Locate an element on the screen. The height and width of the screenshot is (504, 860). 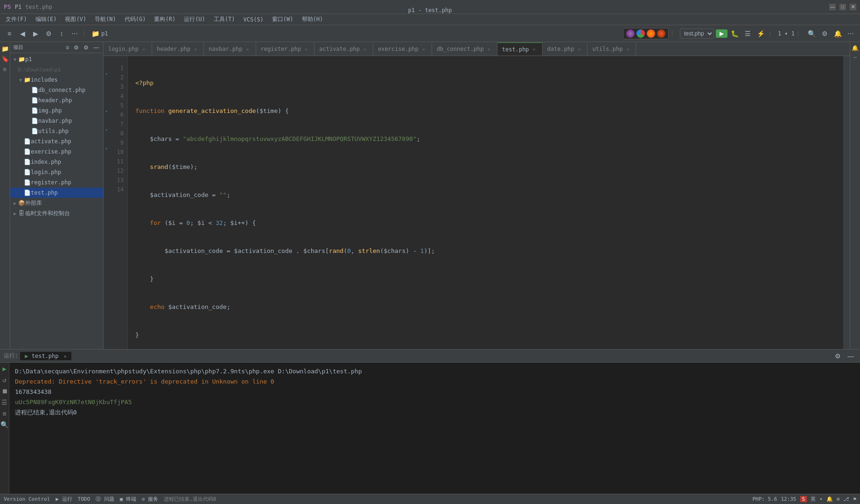
tree-item-test: 📄 test.php is located at coordinates (57, 193).